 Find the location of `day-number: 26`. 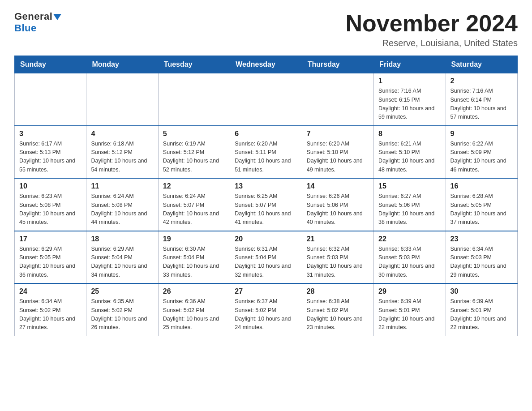

day-number: 26 is located at coordinates (194, 291).